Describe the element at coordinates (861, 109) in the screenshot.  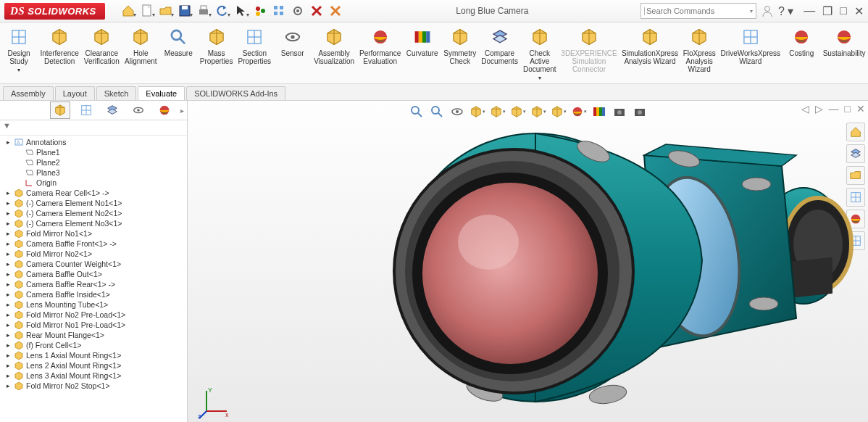
I see `viewport-close-icon: ✕` at that location.